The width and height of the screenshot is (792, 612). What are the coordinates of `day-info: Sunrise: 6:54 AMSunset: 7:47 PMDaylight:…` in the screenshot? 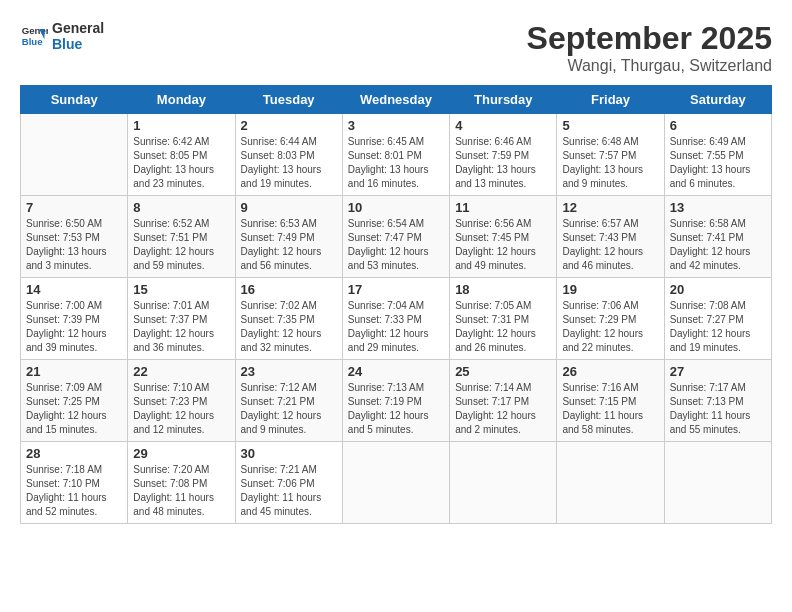 It's located at (396, 245).